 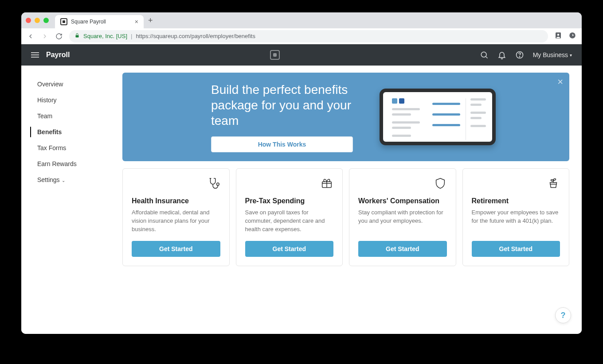 What do you see at coordinates (565, 36) in the screenshot?
I see `toolbar-right` at bounding box center [565, 36].